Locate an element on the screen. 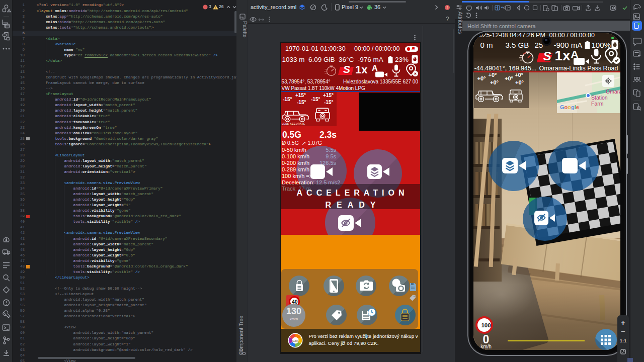 The width and height of the screenshot is (644, 362). svg-text: CZK is located at coordinates (295, 340).